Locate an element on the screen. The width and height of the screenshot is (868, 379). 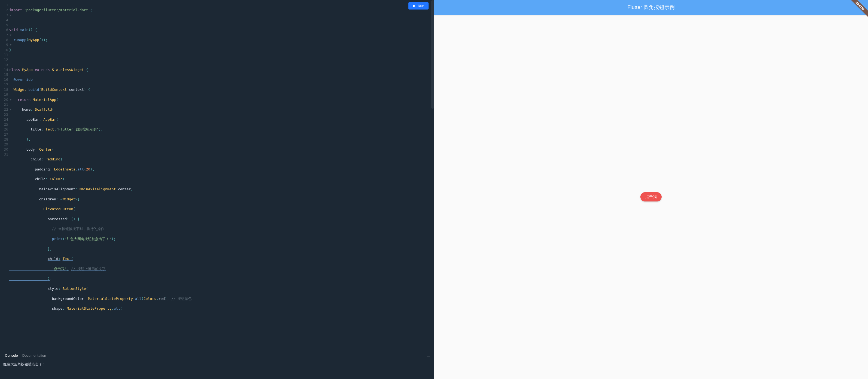
line-number: 9▼ is located at coordinates (5, 45).